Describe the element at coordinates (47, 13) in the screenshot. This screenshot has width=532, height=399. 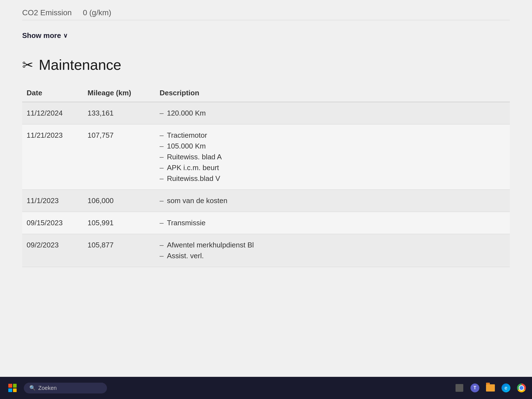
I see `co2-label: CO2 Emission` at that location.